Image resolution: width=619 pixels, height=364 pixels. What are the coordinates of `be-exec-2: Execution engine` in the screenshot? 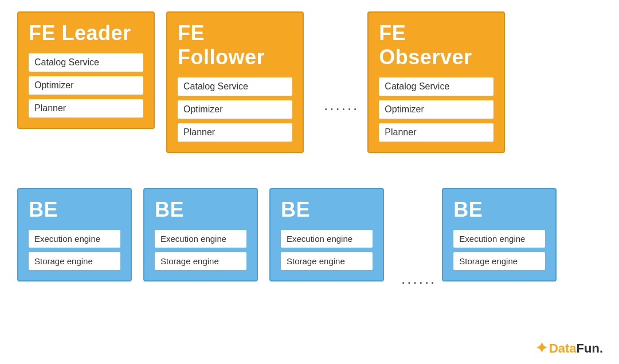 It's located at (201, 238).